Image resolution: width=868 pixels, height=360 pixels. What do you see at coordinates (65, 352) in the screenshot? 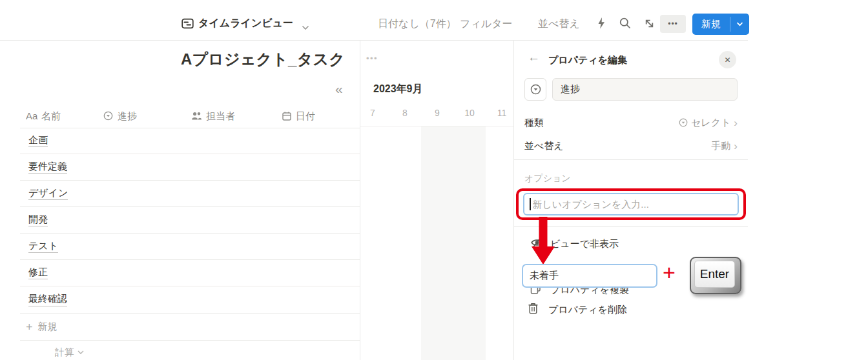
I see `calculate-label: 計算` at bounding box center [65, 352].